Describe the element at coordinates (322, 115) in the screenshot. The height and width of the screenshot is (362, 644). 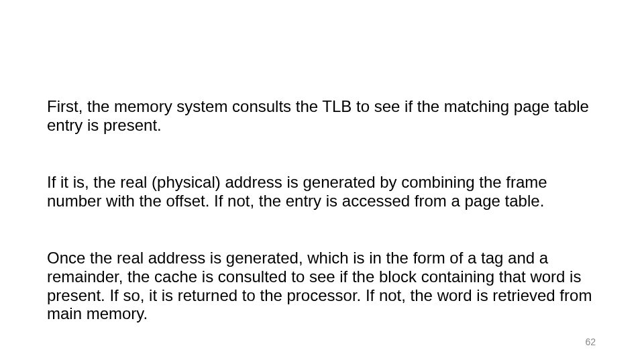
I see `paragraph-1: First, the memory system consults the TL…` at that location.